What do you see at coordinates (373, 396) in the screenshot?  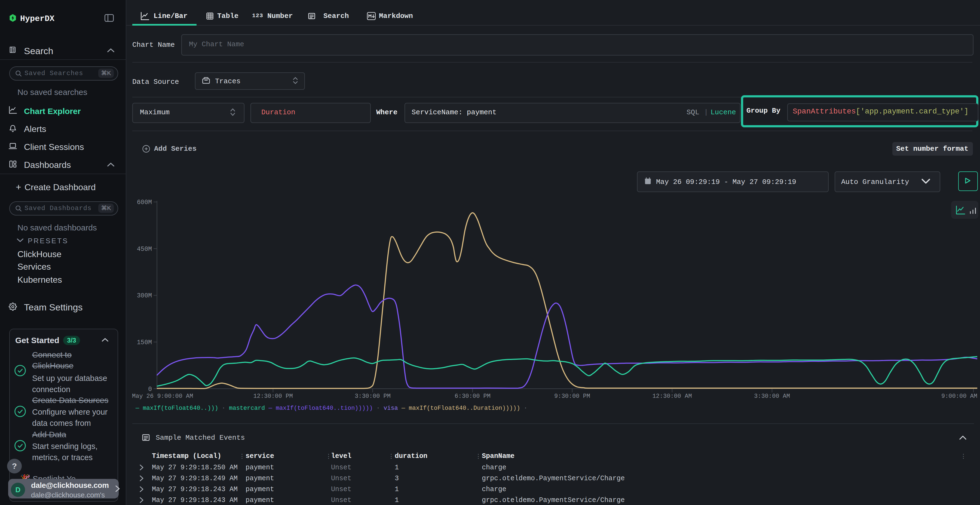 I see `svg-text: 3:30:00 PM` at bounding box center [373, 396].